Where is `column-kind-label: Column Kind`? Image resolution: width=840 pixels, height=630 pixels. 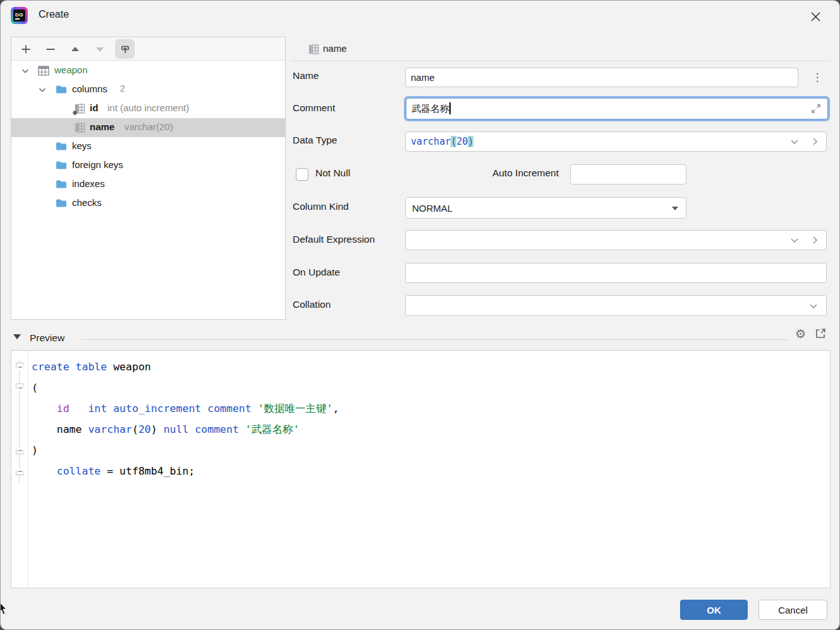
column-kind-label: Column Kind is located at coordinates (321, 207).